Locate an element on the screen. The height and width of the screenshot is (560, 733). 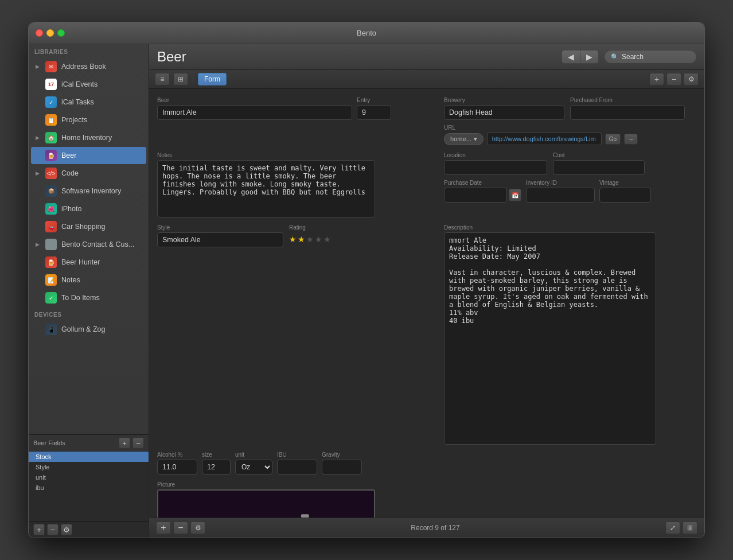
gravity-input is located at coordinates (342, 467).